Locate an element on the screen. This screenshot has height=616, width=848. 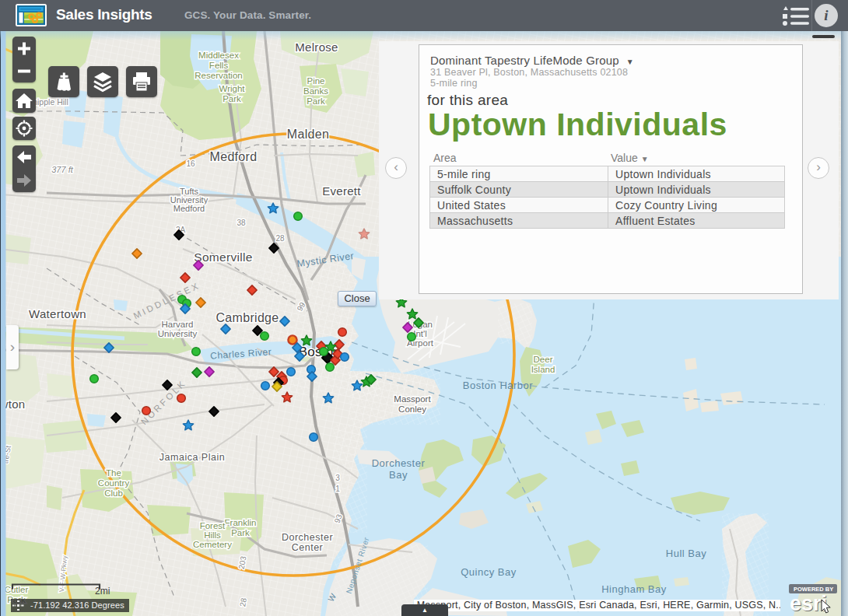
svg-text: Bay is located at coordinates (398, 474).